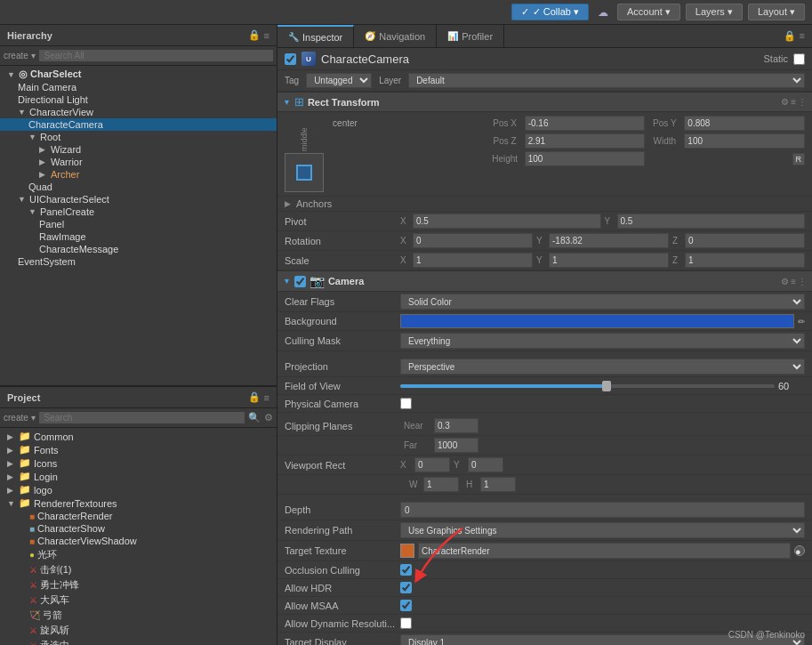 Image resolution: width=812 pixels, height=645 pixels. What do you see at coordinates (776, 12) in the screenshot?
I see `layout-button: Layout ▾` at bounding box center [776, 12].